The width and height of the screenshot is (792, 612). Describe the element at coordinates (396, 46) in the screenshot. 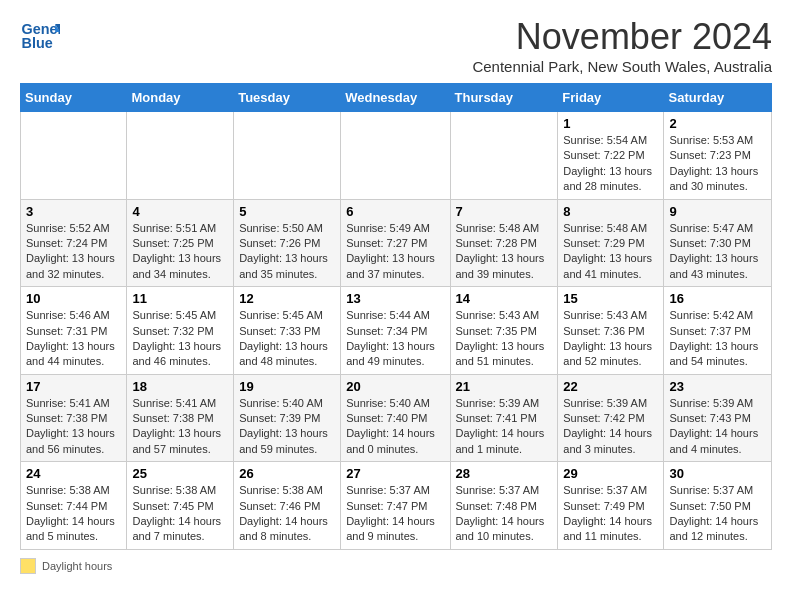

I see `page-header: General Blue November 2024 Centennial Pa…` at that location.